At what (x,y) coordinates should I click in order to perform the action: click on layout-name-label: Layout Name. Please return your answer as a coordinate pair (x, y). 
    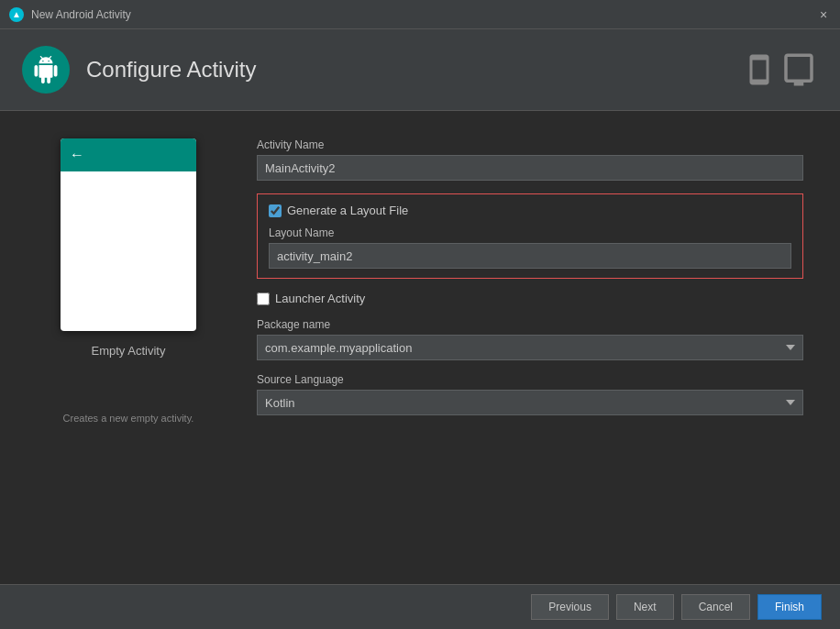
    Looking at the image, I should click on (530, 233).